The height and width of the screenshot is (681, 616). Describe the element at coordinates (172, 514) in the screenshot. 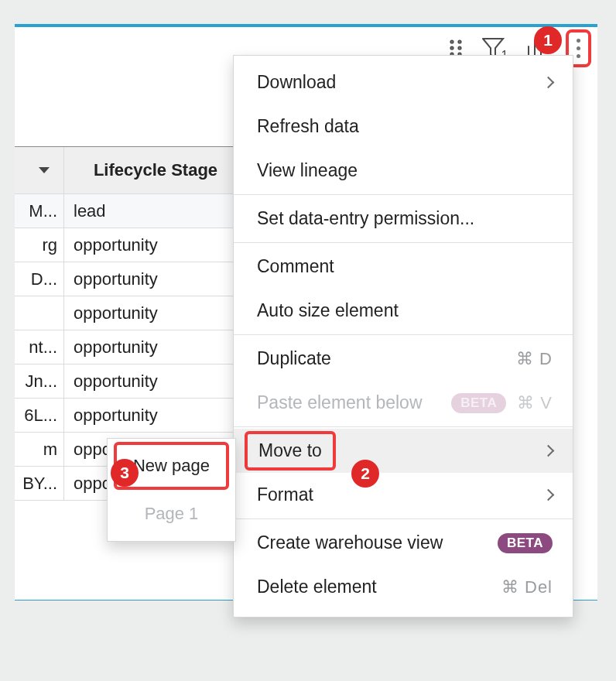

I see `submenu-page-1: Page 1` at that location.